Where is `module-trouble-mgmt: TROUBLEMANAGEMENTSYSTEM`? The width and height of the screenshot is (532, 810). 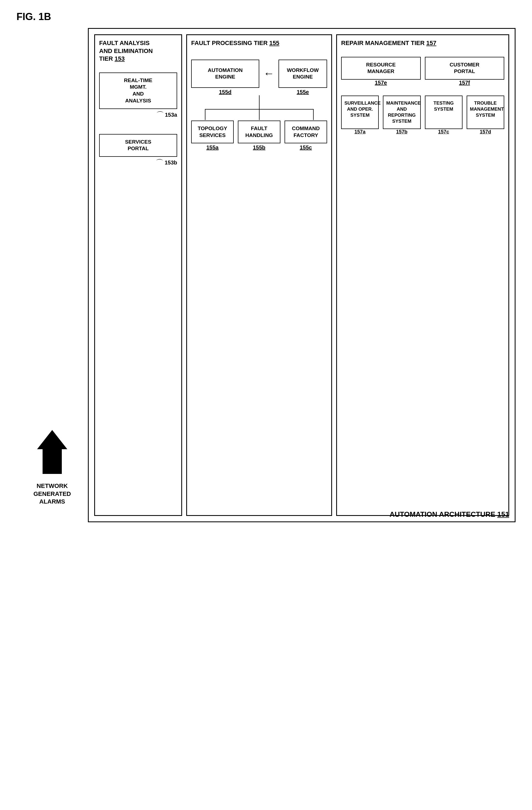 module-trouble-mgmt: TROUBLEMANAGEMENTSYSTEM is located at coordinates (485, 112).